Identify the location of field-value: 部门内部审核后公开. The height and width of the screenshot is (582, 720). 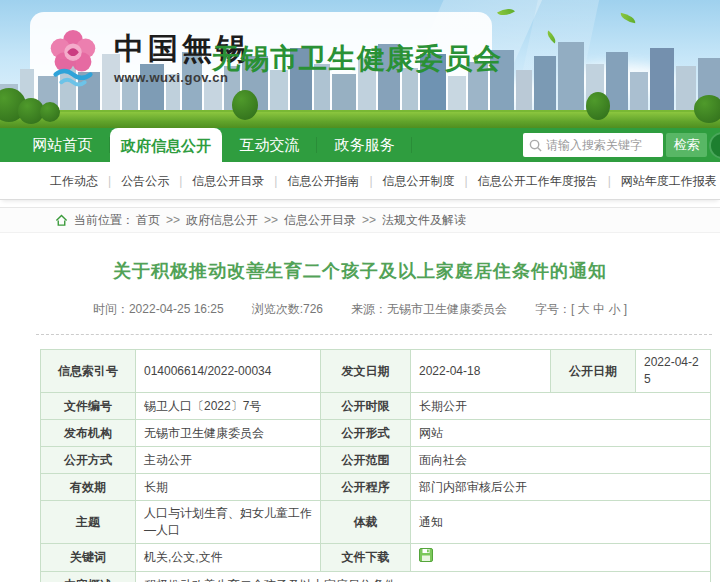
(561, 488).